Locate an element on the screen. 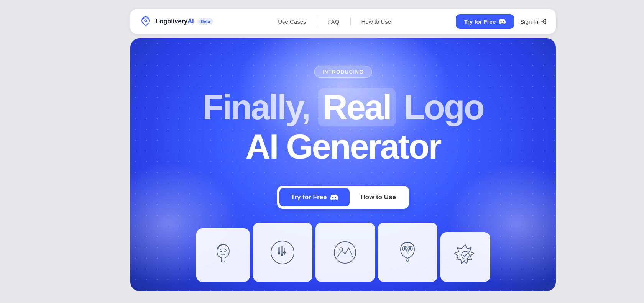 The height and width of the screenshot is (303, 644). landscape-logo-icon is located at coordinates (345, 252).